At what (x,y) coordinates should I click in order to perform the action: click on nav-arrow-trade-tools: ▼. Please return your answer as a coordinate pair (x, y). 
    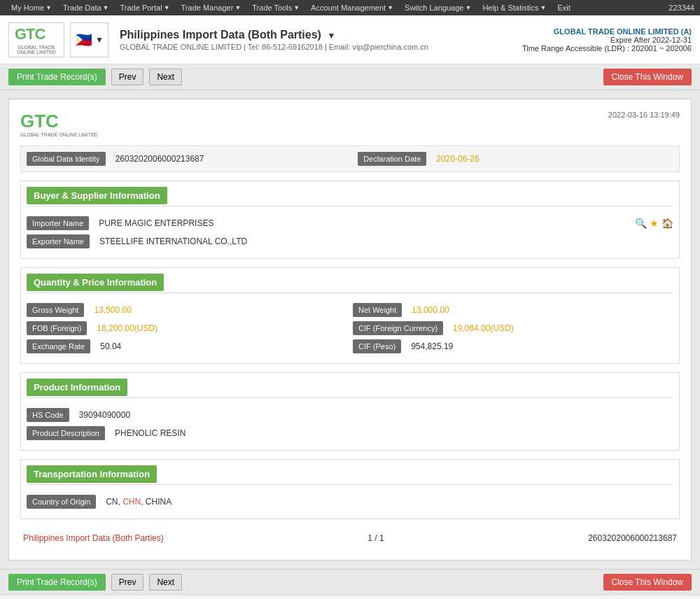
    Looking at the image, I should click on (297, 8).